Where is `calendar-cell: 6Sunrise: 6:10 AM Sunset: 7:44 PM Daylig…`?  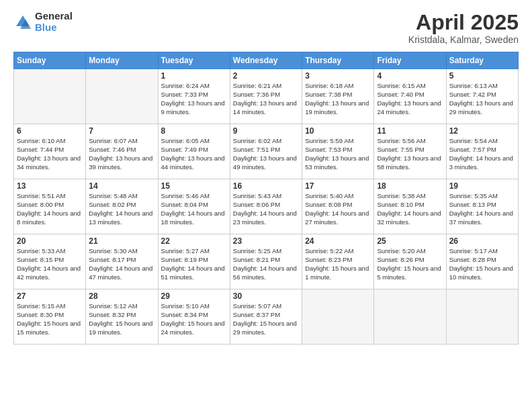 calendar-cell: 6Sunrise: 6:10 AM Sunset: 7:44 PM Daylig… is located at coordinates (50, 152).